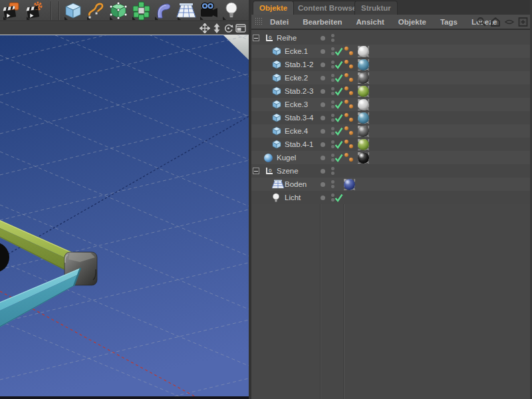 This screenshot has width=532, height=399. What do you see at coordinates (241, 28) in the screenshot?
I see `toggle-view-icon` at bounding box center [241, 28].